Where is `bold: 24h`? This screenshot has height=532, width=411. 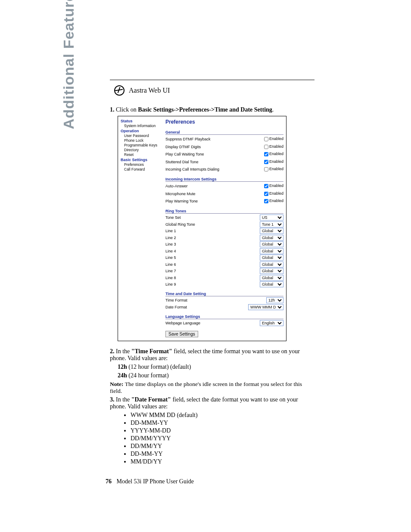 bold: 24h is located at coordinates (122, 376).